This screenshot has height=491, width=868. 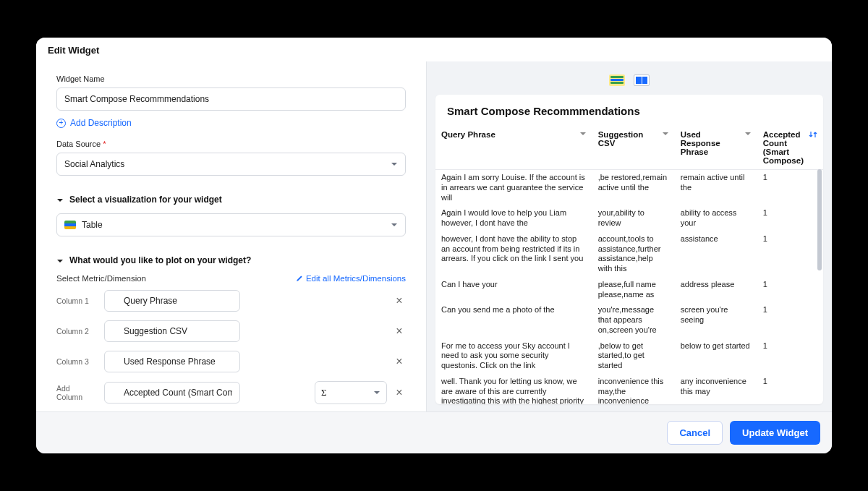 I want to click on visualization-section: Select a visualization for your widget T…, so click(x=231, y=215).